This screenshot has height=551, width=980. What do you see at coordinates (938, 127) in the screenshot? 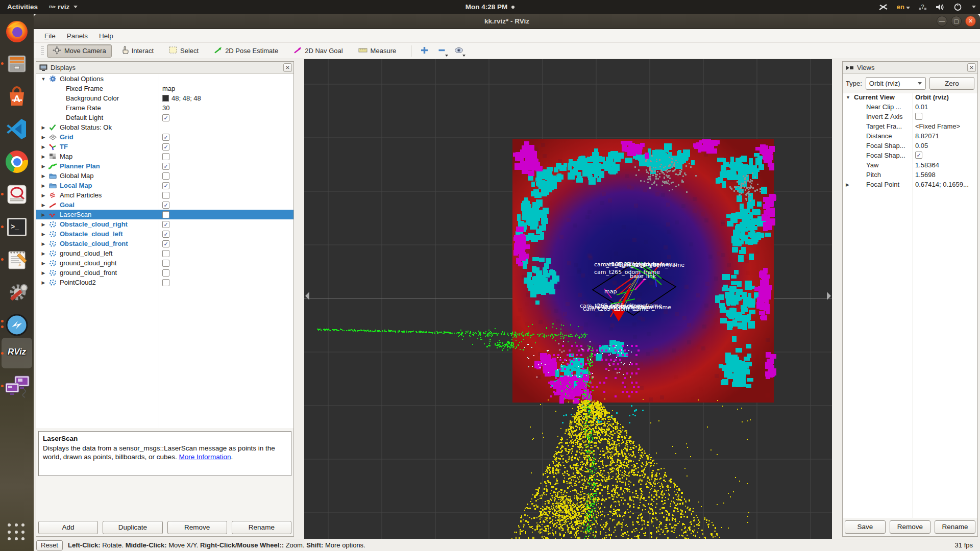
I see `property-value: <Fixed Frame>` at bounding box center [938, 127].